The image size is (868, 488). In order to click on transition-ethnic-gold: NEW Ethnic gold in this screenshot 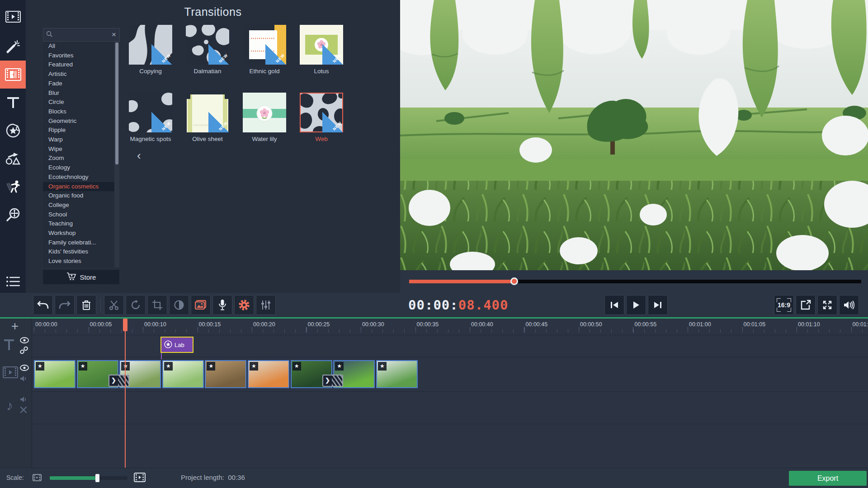, I will do `click(264, 50)`.